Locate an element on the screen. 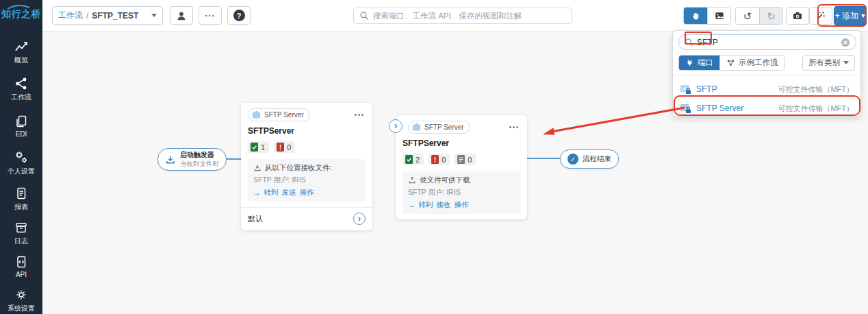  global-search: 搜索端口、工作流 API、保存的视图和注解 is located at coordinates (463, 16).